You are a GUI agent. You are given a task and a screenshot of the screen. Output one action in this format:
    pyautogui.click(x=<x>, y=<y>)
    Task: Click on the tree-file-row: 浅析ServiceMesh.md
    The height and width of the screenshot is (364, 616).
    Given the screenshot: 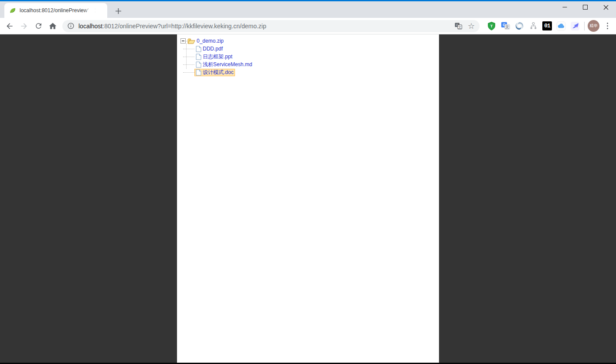 What is the action you would take?
    pyautogui.click(x=310, y=64)
    